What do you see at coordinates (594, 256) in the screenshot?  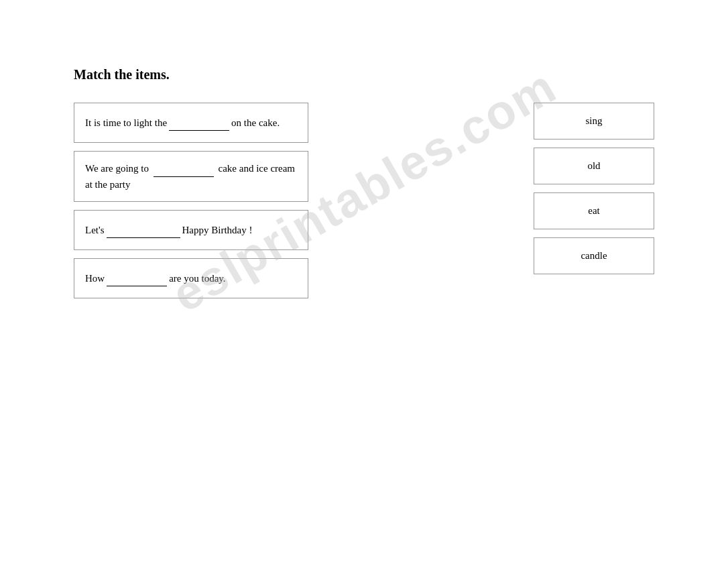 I see `answer-word-4: candle` at bounding box center [594, 256].